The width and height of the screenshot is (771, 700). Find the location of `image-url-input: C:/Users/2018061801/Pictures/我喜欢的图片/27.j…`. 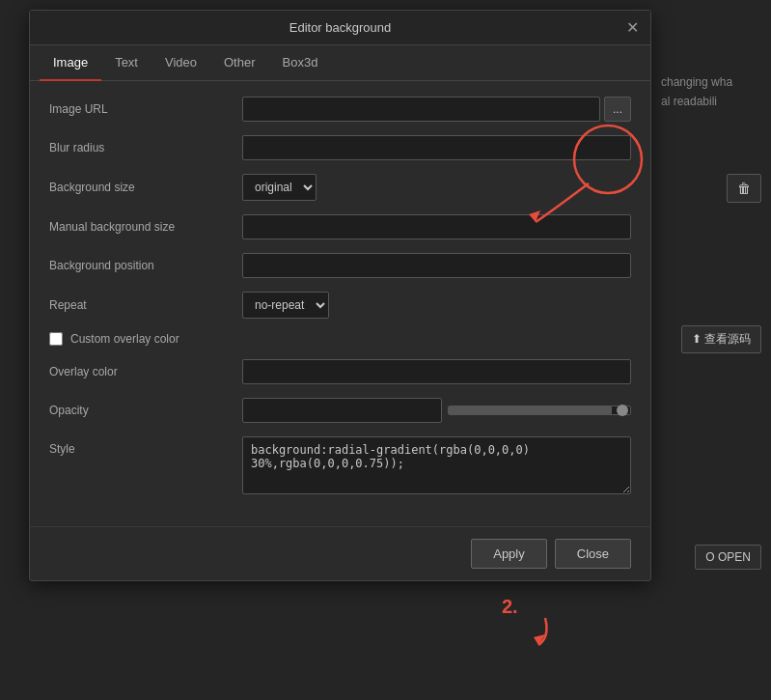

image-url-input: C:/Users/2018061801/Pictures/我喜欢的图片/27.j… is located at coordinates (421, 109).